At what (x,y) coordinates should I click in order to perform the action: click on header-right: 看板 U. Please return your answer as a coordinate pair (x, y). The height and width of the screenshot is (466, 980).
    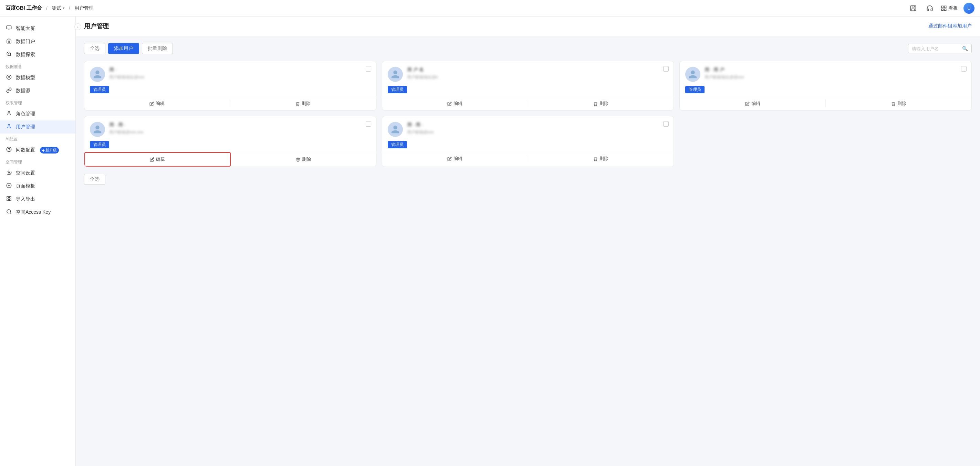
    Looking at the image, I should click on (941, 8).